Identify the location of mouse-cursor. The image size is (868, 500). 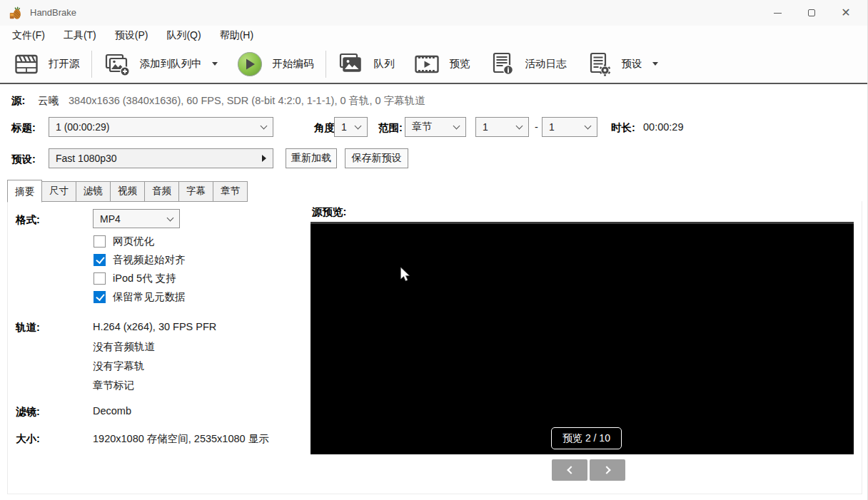
(405, 275).